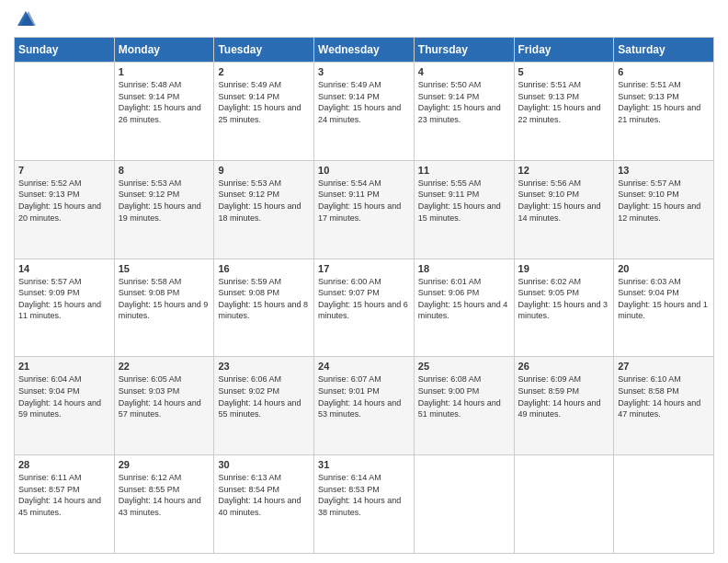 The image size is (728, 563). Describe the element at coordinates (264, 366) in the screenshot. I see `day-number: 23` at that location.